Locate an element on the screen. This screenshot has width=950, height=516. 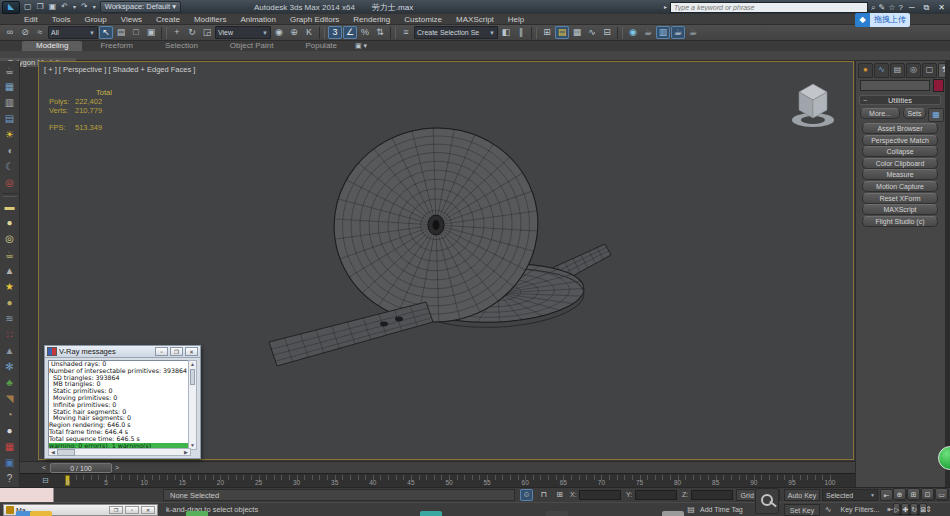
favorites-icon: ☆ is located at coordinates (892, 8).